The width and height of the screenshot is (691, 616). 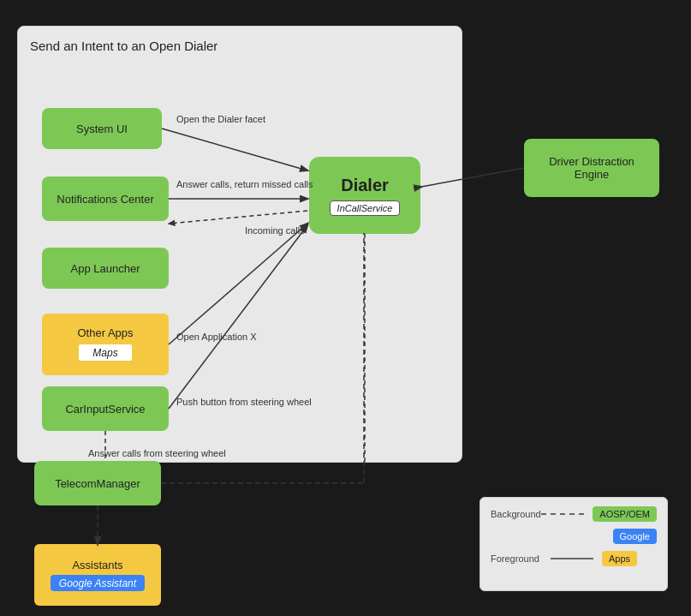 What do you see at coordinates (221, 119) in the screenshot?
I see `open-dialer-label: Open the Dialer facet` at bounding box center [221, 119].